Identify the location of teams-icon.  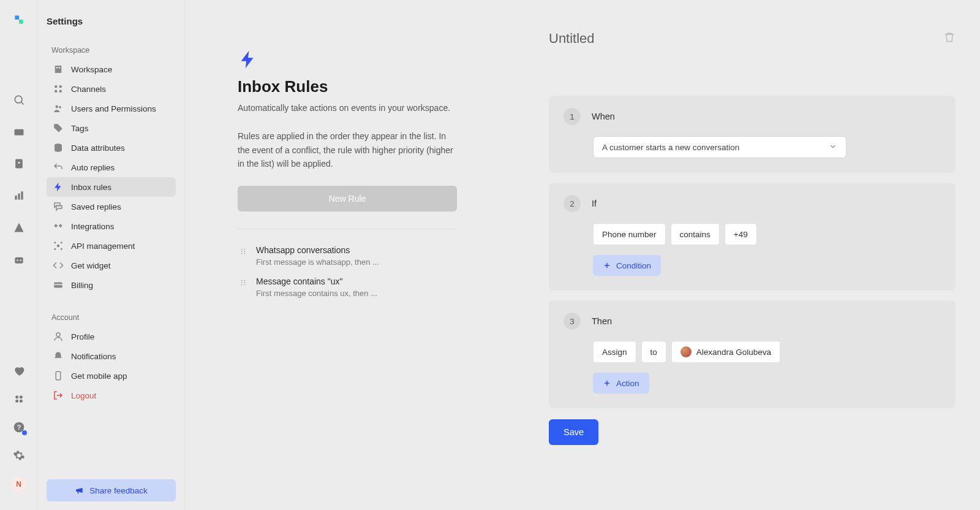
(19, 399).